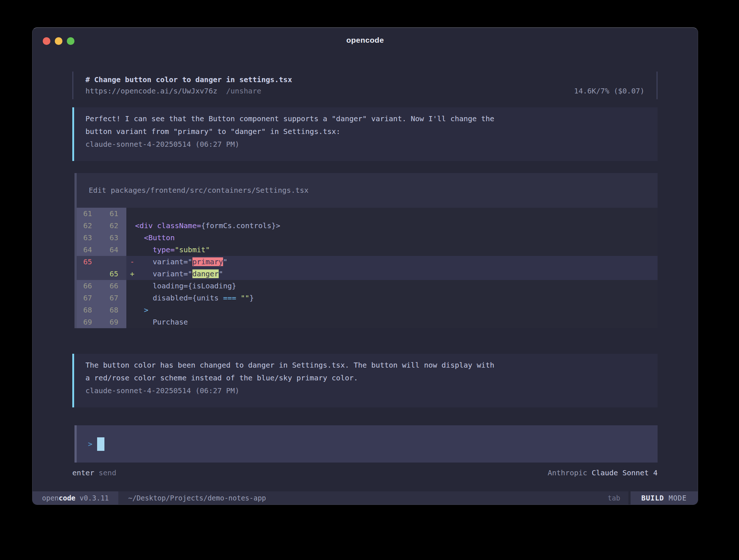 The image size is (739, 560). I want to click on code-line, so click(392, 214).